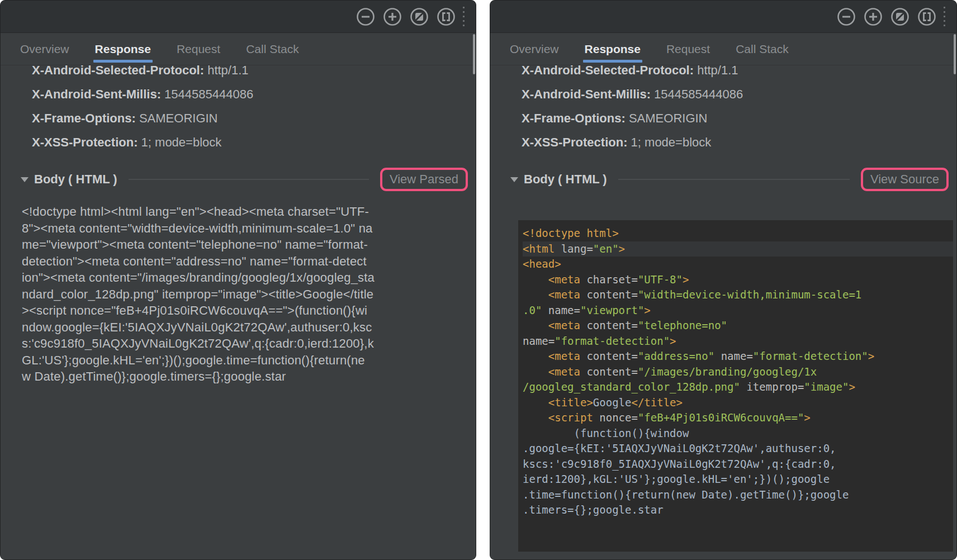 The image size is (957, 560). I want to click on code-line: <meta content="width=device-width,minimu…, so click(738, 295).